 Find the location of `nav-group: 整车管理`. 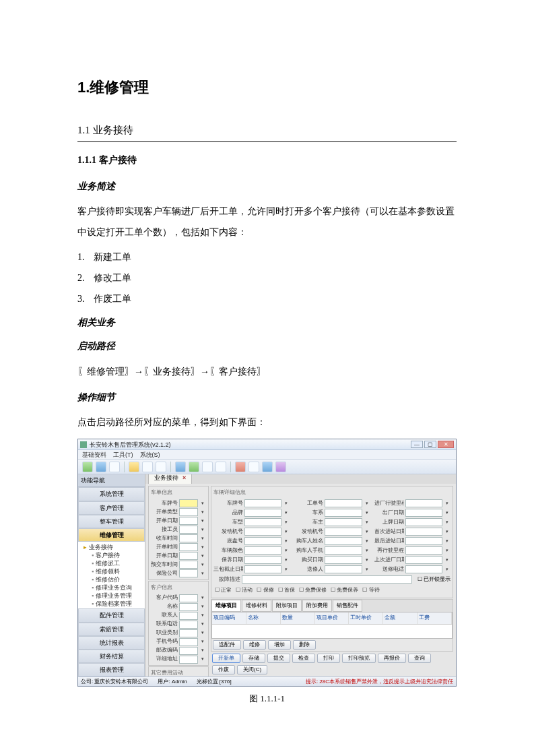

nav-group: 整车管理 is located at coordinates (112, 522).